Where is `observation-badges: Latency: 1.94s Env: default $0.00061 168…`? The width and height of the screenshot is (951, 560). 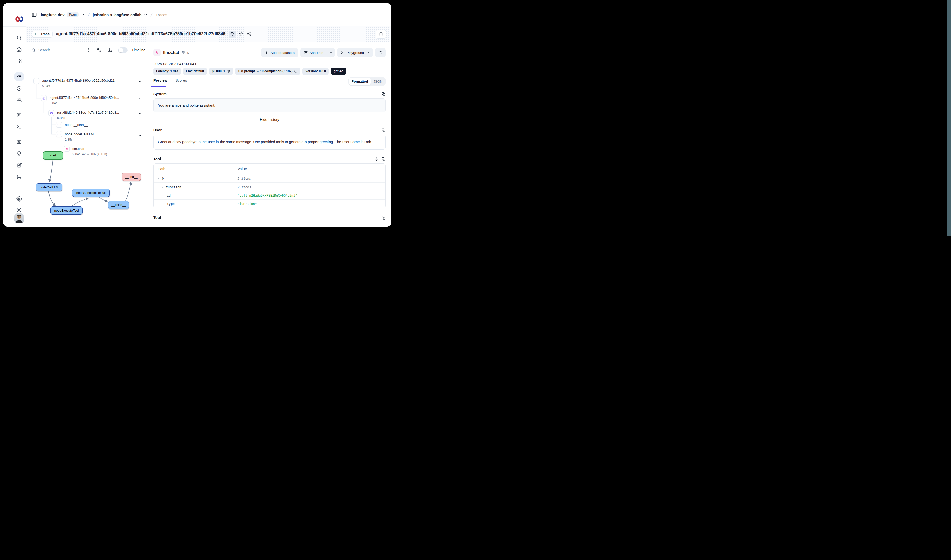
observation-badges: Latency: 1.94s Env: default $0.00061 168… is located at coordinates (250, 71).